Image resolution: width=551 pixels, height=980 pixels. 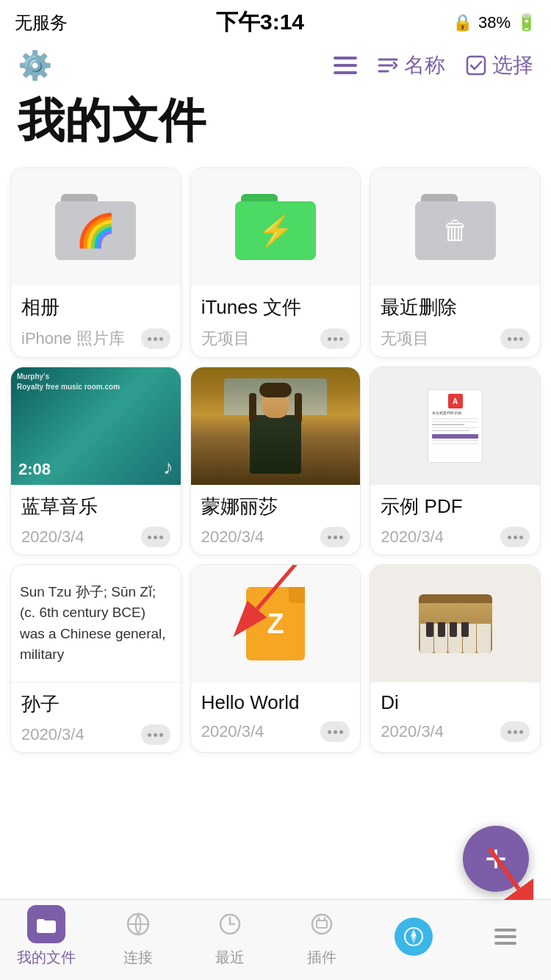 I want to click on card-delete-preview: 🗑, so click(x=455, y=227).